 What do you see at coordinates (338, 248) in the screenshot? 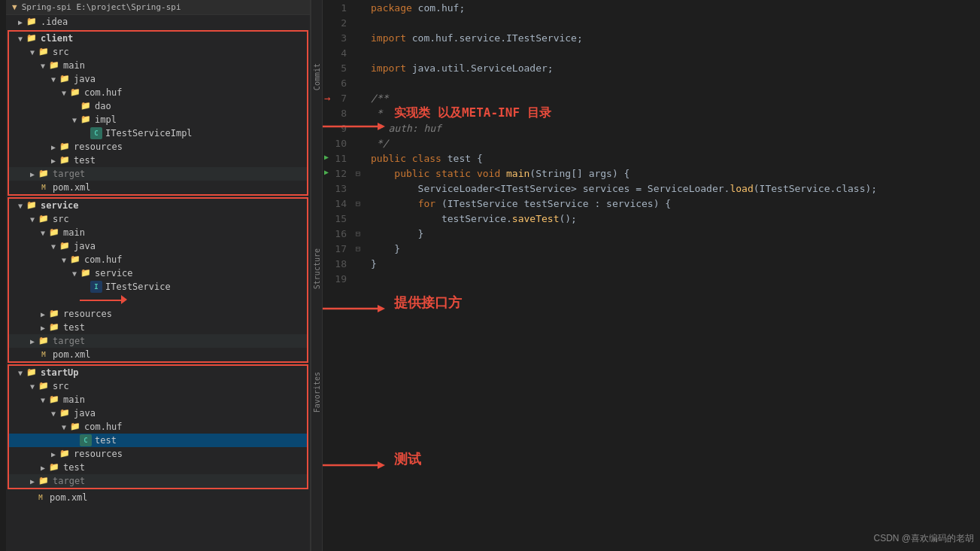
I see `line-17: 17` at bounding box center [338, 248].